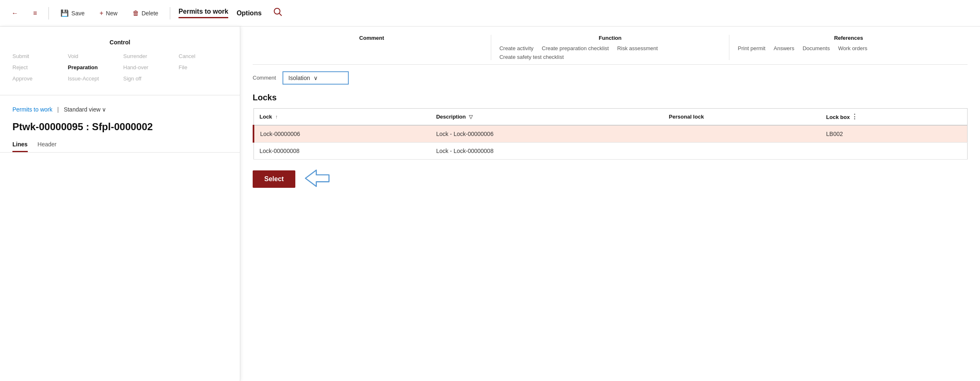 Image resolution: width=980 pixels, height=381 pixels. Describe the element at coordinates (611, 151) in the screenshot. I see `table-row: Lock-00000008 Lock - Lock-00000008` at that location.